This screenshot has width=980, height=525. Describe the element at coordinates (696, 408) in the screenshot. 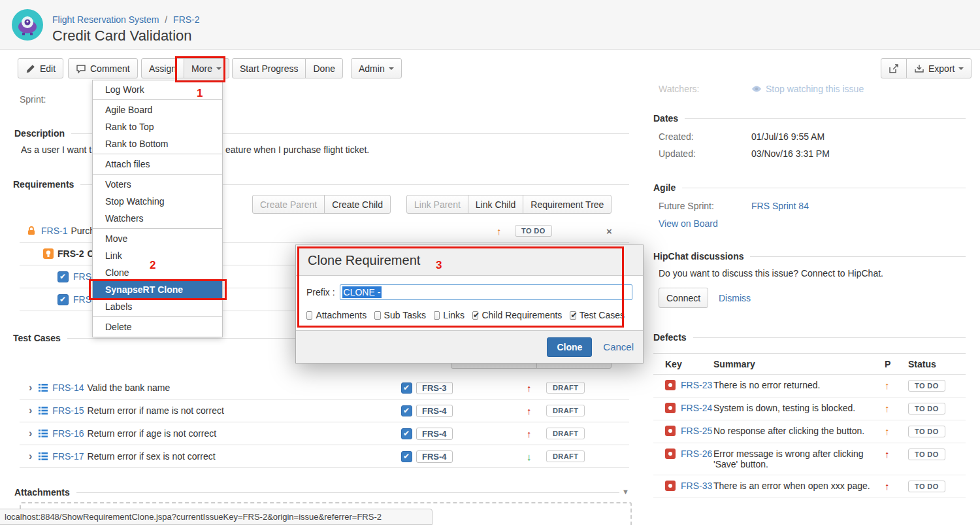

I see `defect-key-link: FRS-24` at that location.